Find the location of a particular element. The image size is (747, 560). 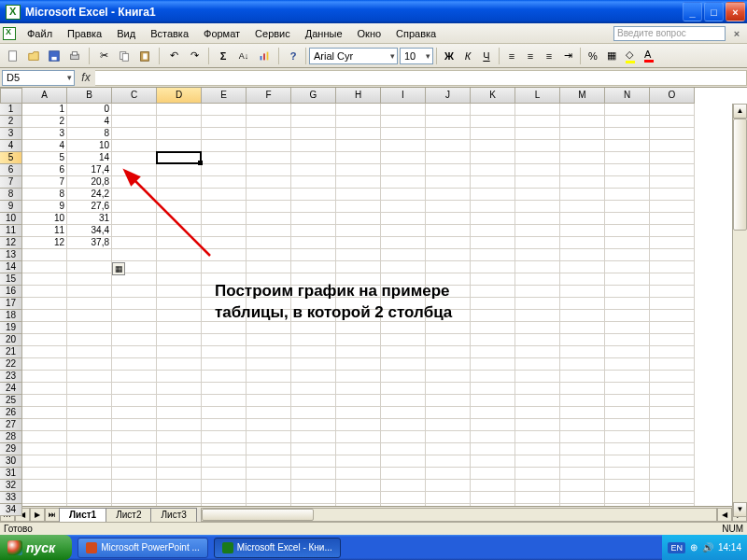

cell-J24 is located at coordinates (448, 388).